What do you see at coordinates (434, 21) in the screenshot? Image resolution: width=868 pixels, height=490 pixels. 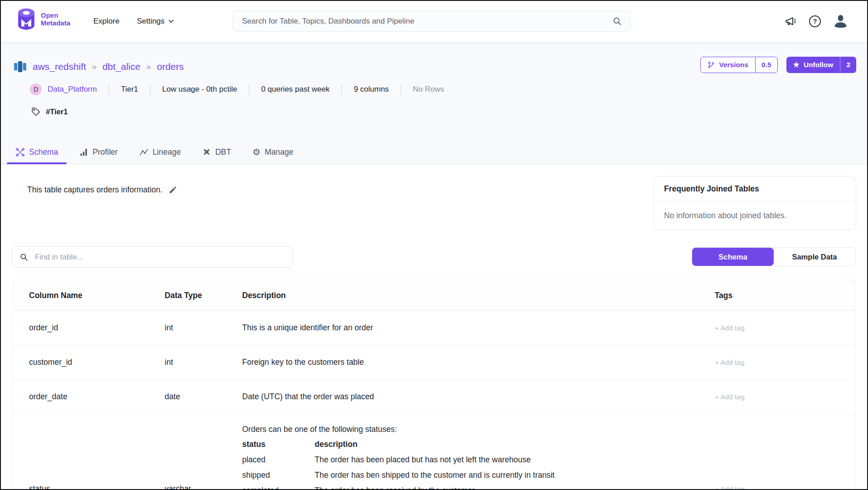 I see `top-navigation-bar: Open Metadata Explore Settings` at bounding box center [434, 21].